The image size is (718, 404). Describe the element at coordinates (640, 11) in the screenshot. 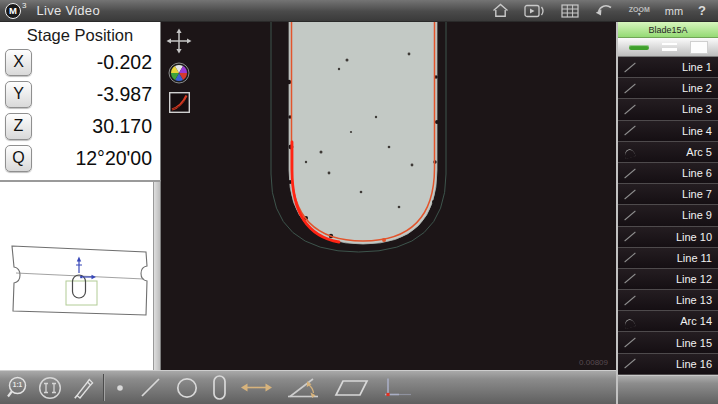

I see `zoom-control: ZOOM ▾` at that location.